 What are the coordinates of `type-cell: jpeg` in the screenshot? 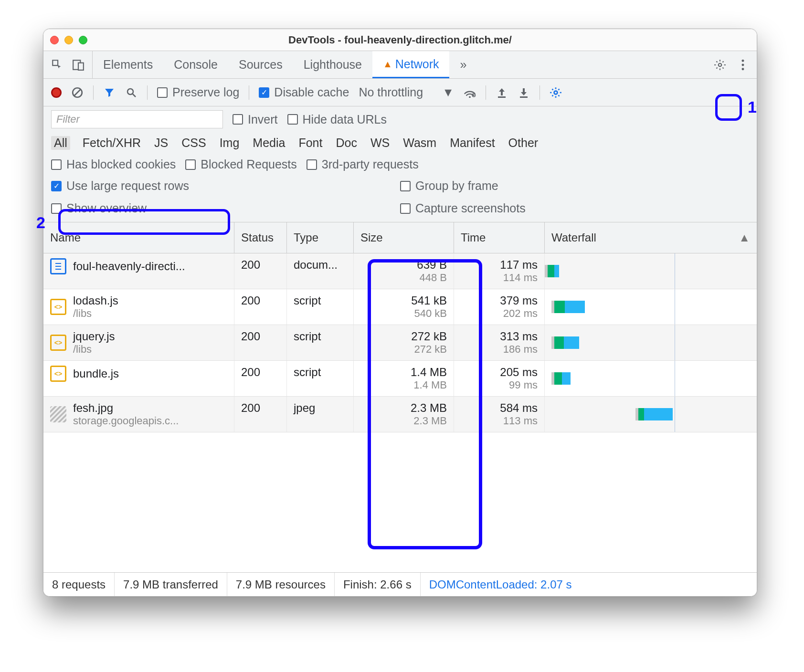 It's located at (320, 414).